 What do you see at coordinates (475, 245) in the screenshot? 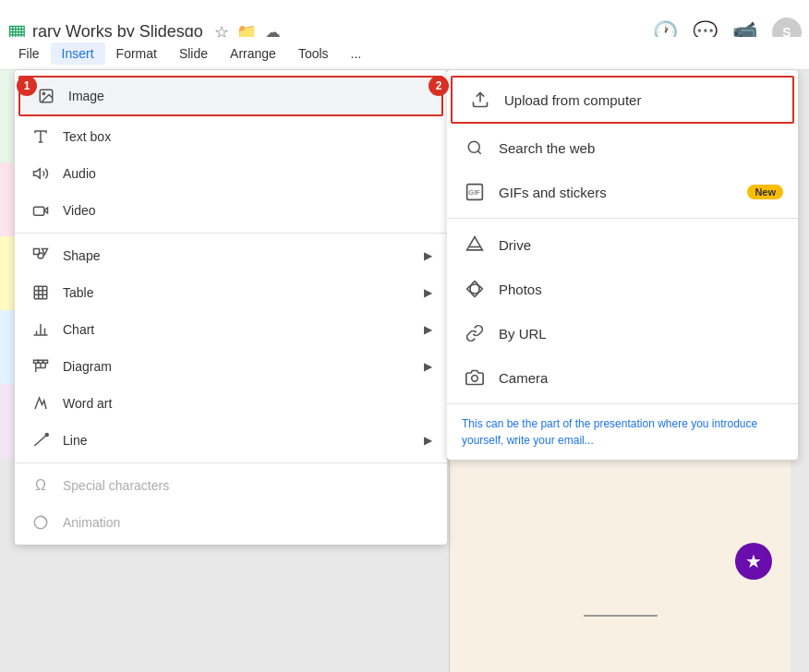
I see `drive-icon` at bounding box center [475, 245].